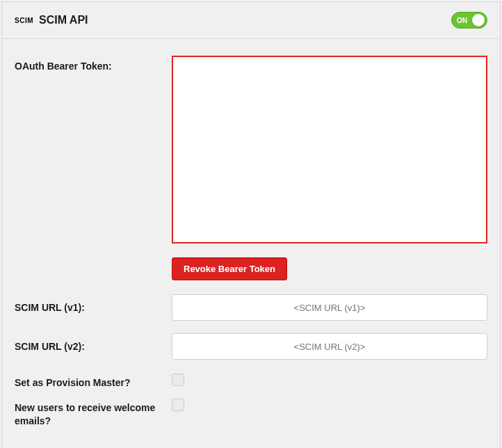  What do you see at coordinates (330, 346) in the screenshot?
I see `scim-url-v2-input` at bounding box center [330, 346].